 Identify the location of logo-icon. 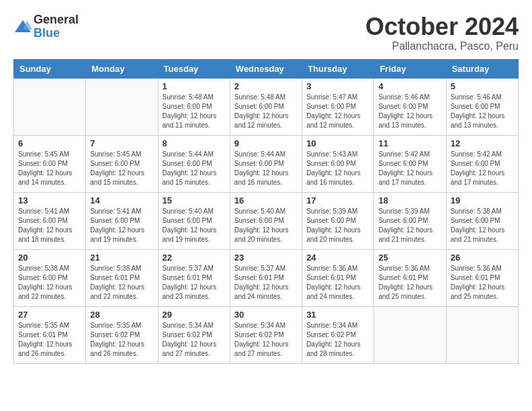
(23, 27).